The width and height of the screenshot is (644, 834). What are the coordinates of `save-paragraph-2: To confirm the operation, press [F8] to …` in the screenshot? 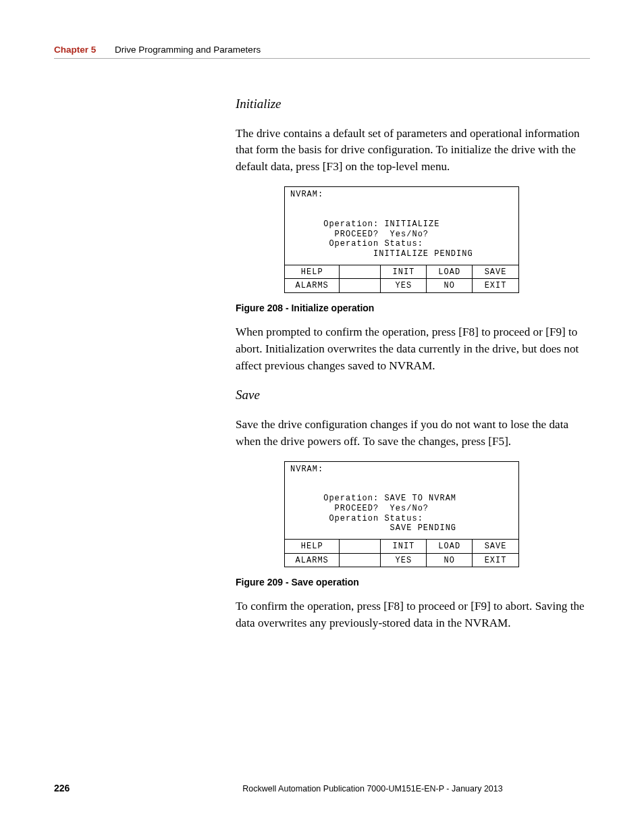 It's located at (413, 615).